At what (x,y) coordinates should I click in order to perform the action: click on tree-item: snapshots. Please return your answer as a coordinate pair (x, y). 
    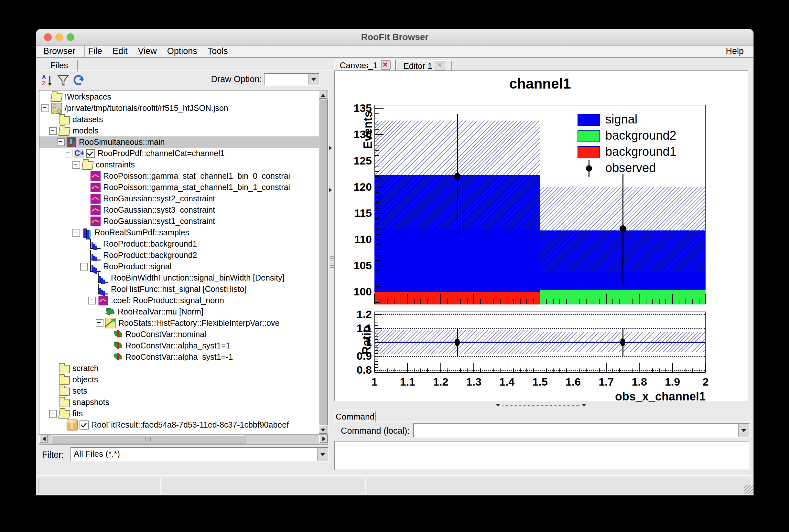
    Looking at the image, I should click on (179, 402).